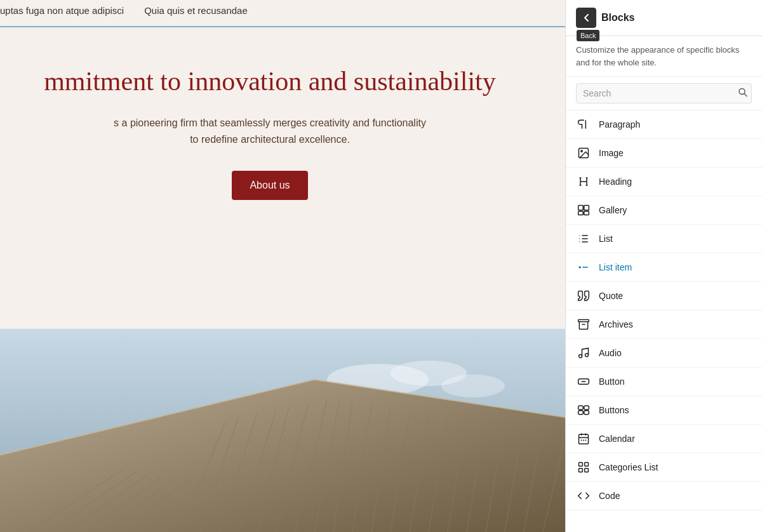 The image size is (762, 532). I want to click on block-item-buttons: Buttons, so click(664, 410).